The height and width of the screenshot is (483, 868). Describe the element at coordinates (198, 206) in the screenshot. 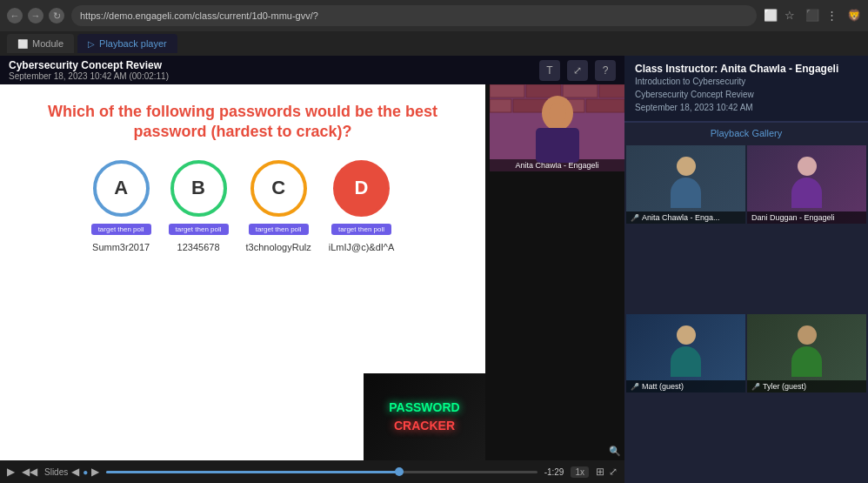

I see `option-b: B target then poll 12345678` at that location.